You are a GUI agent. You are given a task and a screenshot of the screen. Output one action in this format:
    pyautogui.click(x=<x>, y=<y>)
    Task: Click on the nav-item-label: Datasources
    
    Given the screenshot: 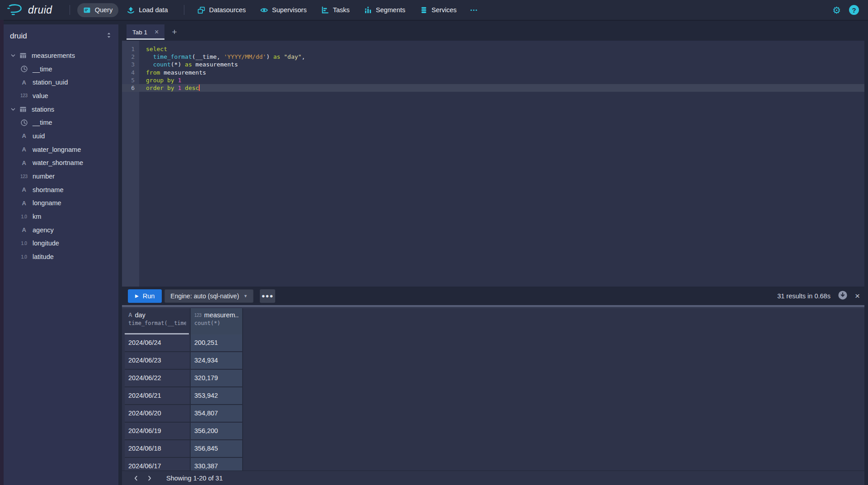 What is the action you would take?
    pyautogui.click(x=228, y=10)
    